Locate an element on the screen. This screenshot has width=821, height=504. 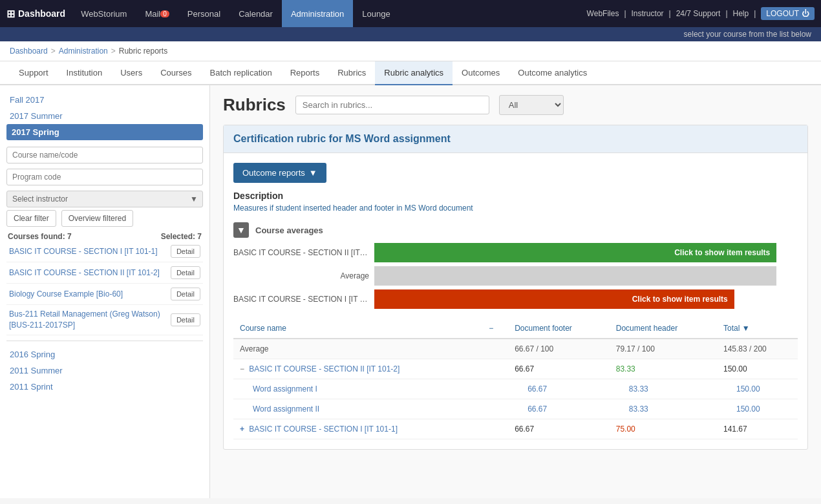
nav-instructor: Instructor is located at coordinates (648, 14).